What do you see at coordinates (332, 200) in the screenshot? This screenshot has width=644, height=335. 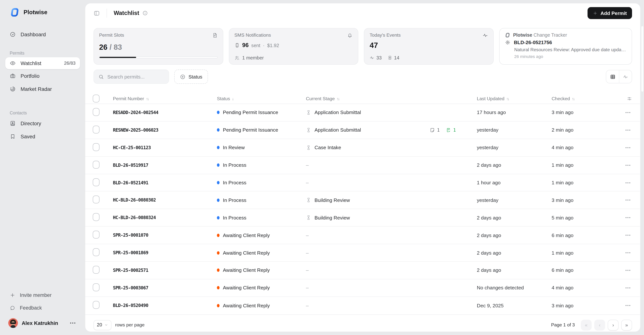 I see `stage-label: Building Review` at bounding box center [332, 200].